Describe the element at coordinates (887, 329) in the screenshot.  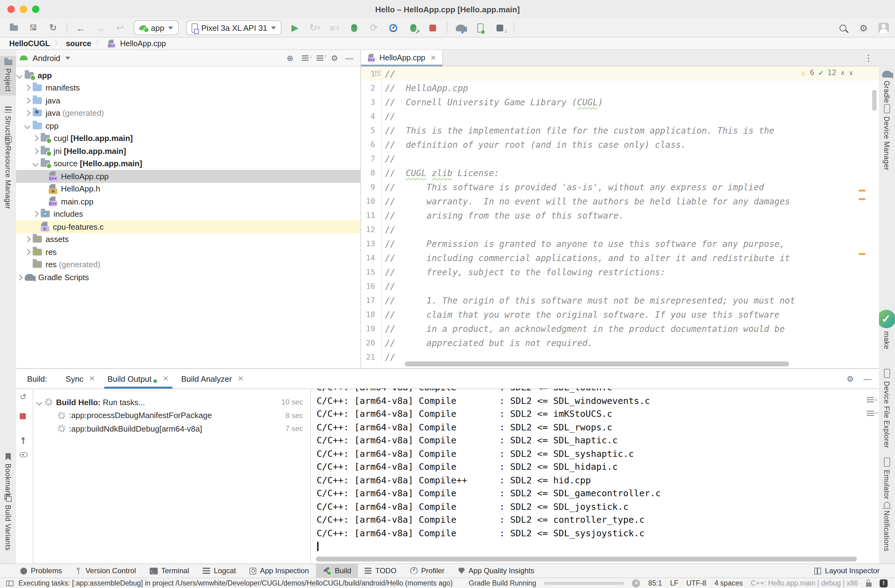
I see `tool-button-make: ✓make` at that location.